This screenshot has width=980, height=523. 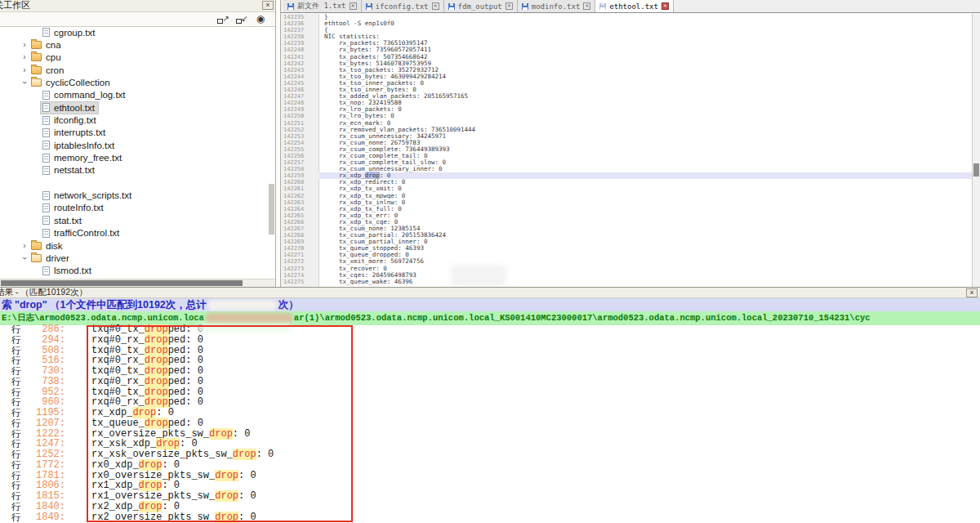 I want to click on line-number: 142243, so click(x=300, y=70).